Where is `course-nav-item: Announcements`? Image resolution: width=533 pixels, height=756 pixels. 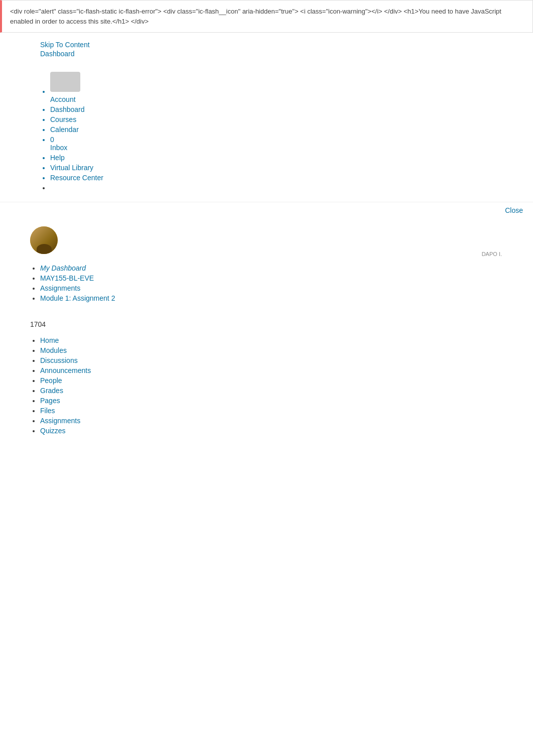
course-nav-item: Announcements is located at coordinates (272, 370).